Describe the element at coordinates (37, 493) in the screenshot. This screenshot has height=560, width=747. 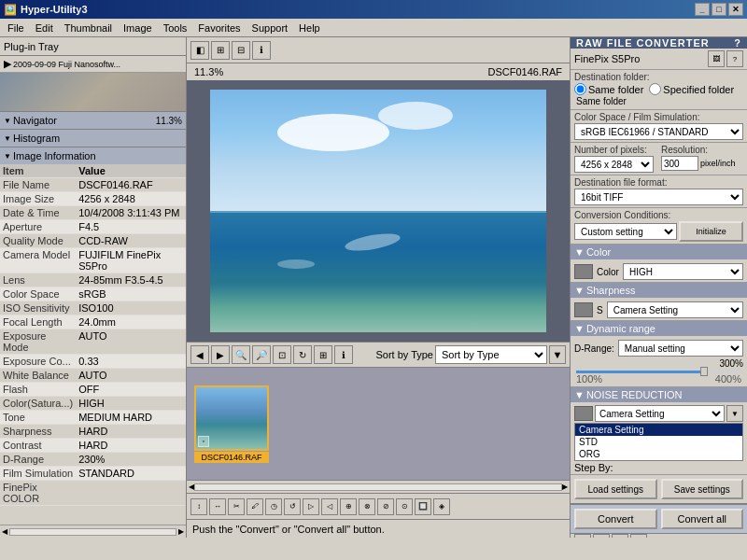
I see `info-item-label: FinePix COLOR` at that location.